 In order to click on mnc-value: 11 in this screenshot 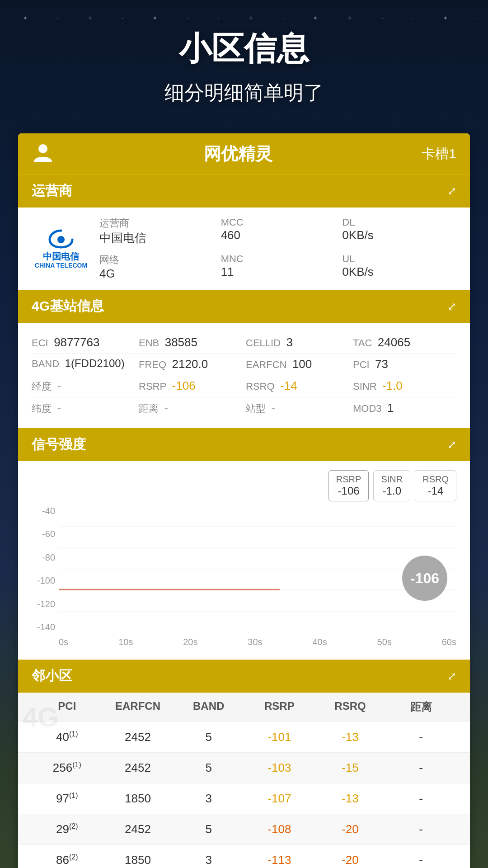, I will do `click(278, 272)`.